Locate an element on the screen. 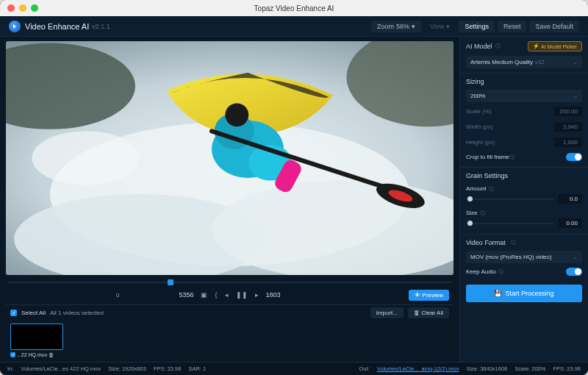 This screenshot has height=375, width=588. thumb-checkbox: ✓ is located at coordinates (13, 354).